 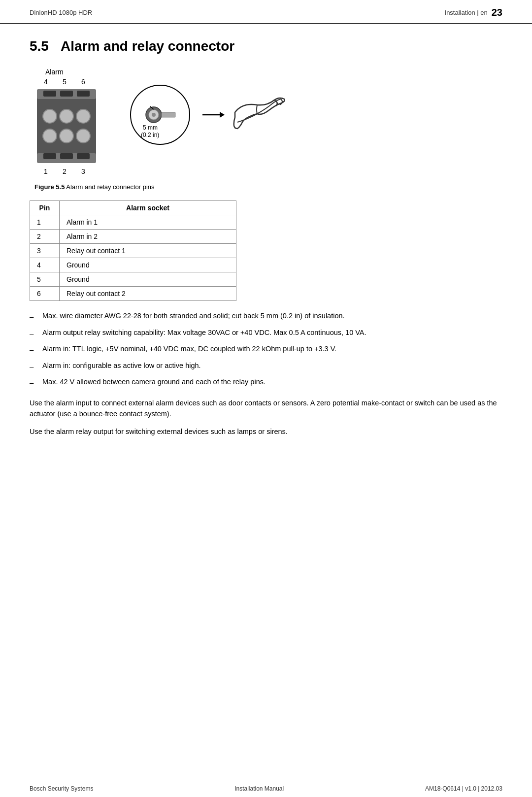 I want to click on svg-text: 5 mm, so click(x=150, y=128).